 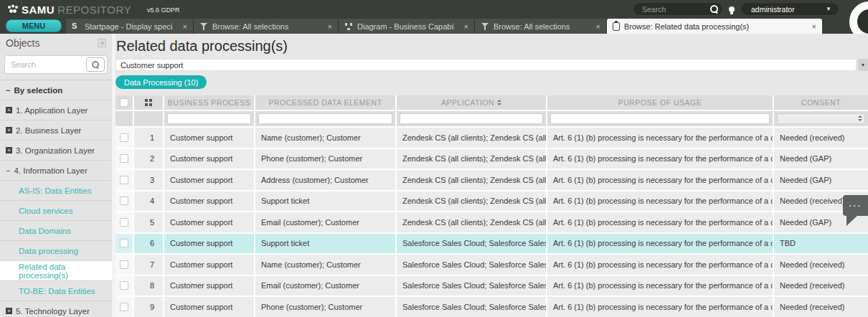 What do you see at coordinates (56, 291) in the screenshot?
I see `sidebar-item: TO-BE: Data Entities` at bounding box center [56, 291].